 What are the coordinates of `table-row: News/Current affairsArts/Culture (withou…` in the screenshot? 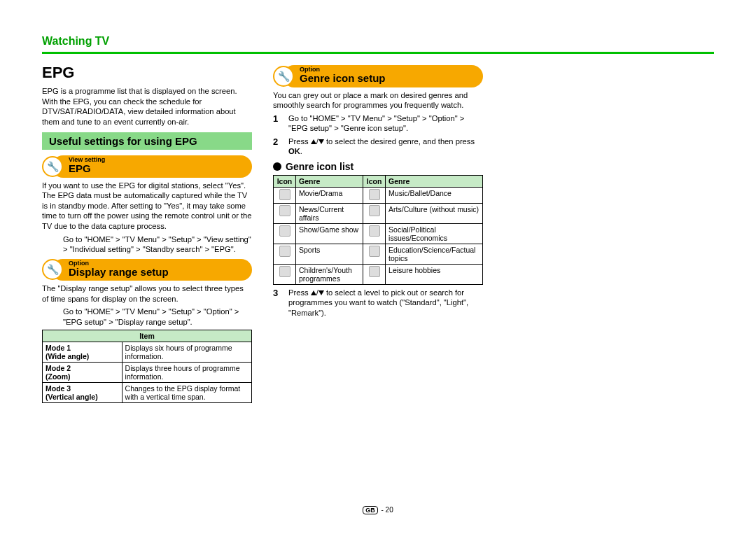 It's located at (378, 213).